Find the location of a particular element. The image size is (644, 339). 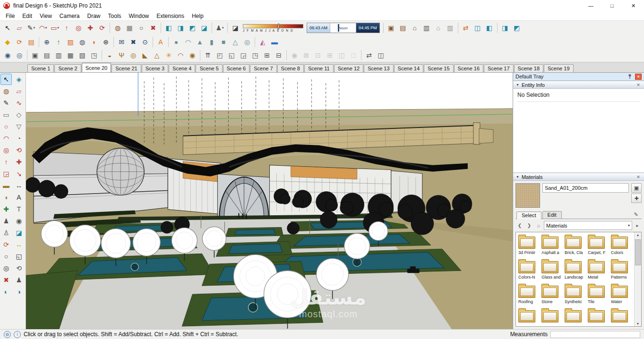

material-folder-brick-cla: Brick, Cla is located at coordinates (575, 245).